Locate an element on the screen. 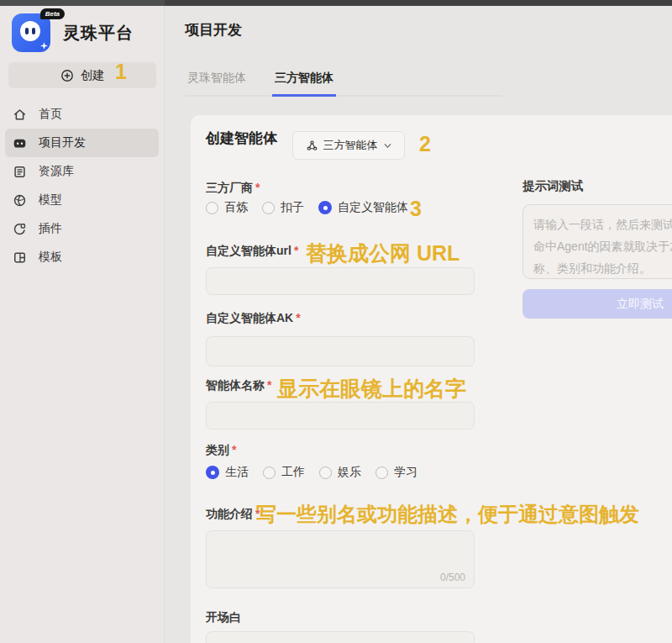 This screenshot has height=643, width=672. create-button: 创建 is located at coordinates (82, 76).